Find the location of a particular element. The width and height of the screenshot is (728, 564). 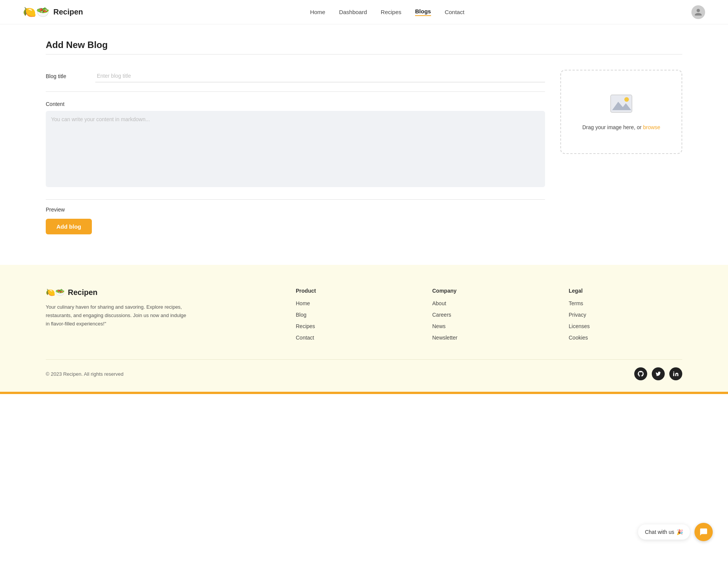

nav-dashboard: Dashboard is located at coordinates (353, 12).